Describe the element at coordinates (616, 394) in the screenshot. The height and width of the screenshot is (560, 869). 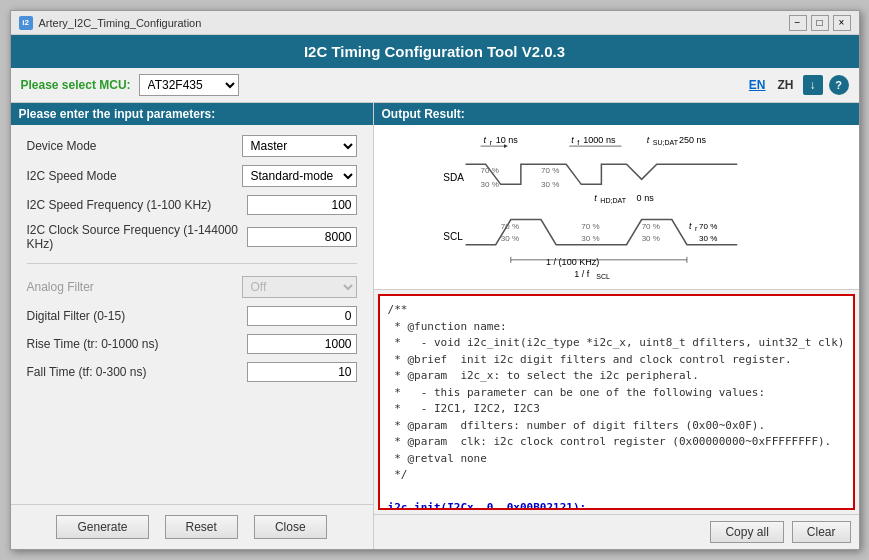
I see `code-line-6: * - this parameter can be one of the fol…` at that location.